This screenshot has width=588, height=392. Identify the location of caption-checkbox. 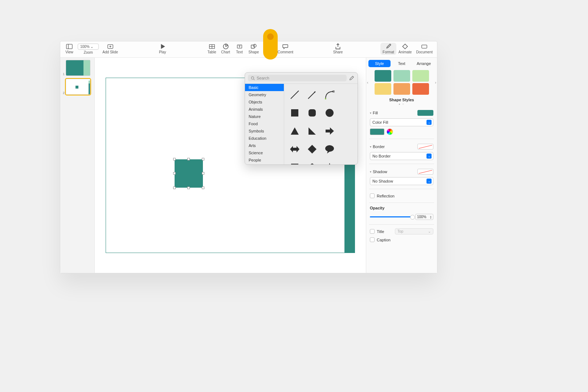
(372, 240).